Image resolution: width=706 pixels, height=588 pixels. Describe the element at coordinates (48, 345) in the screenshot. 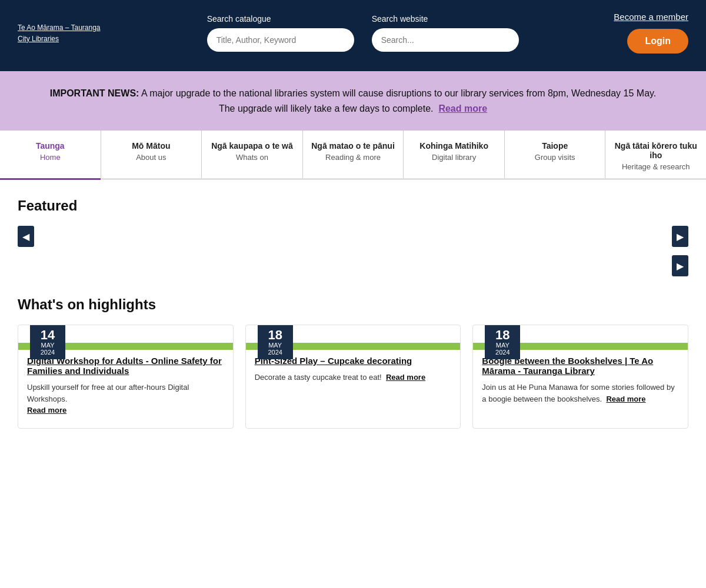

I see `event-month-1: MAY` at that location.